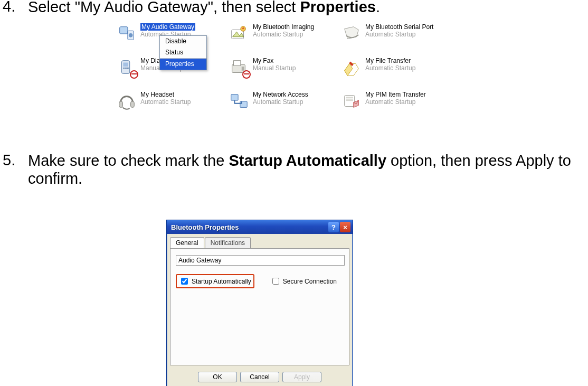 This screenshot has width=588, height=386. What do you see at coordinates (274, 61) in the screenshot?
I see `service-name: My Fax` at bounding box center [274, 61].